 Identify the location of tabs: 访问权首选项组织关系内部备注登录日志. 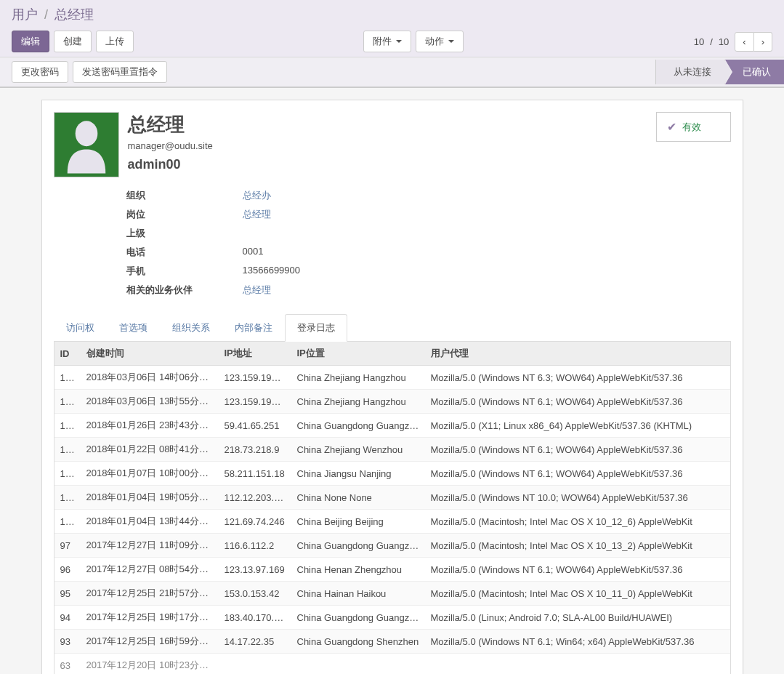
(392, 328).